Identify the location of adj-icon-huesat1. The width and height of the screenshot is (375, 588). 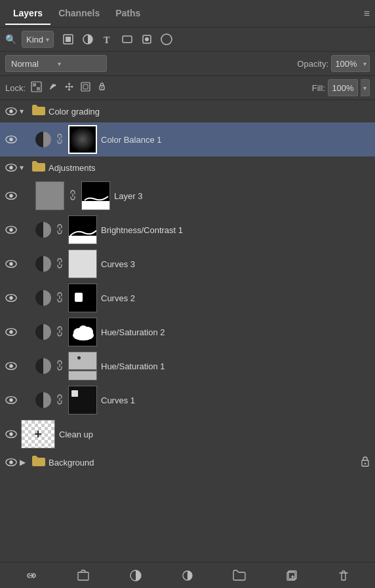
(43, 366).